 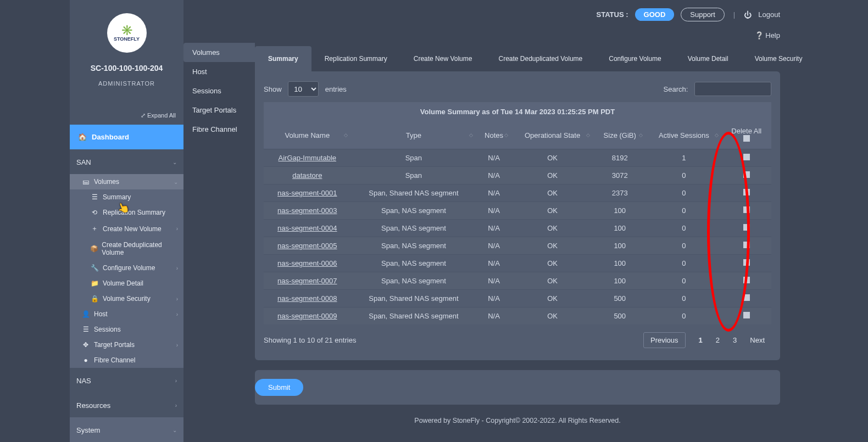 I want to click on nav-target-portals: ✥ Target Portals ›, so click(x=126, y=345).